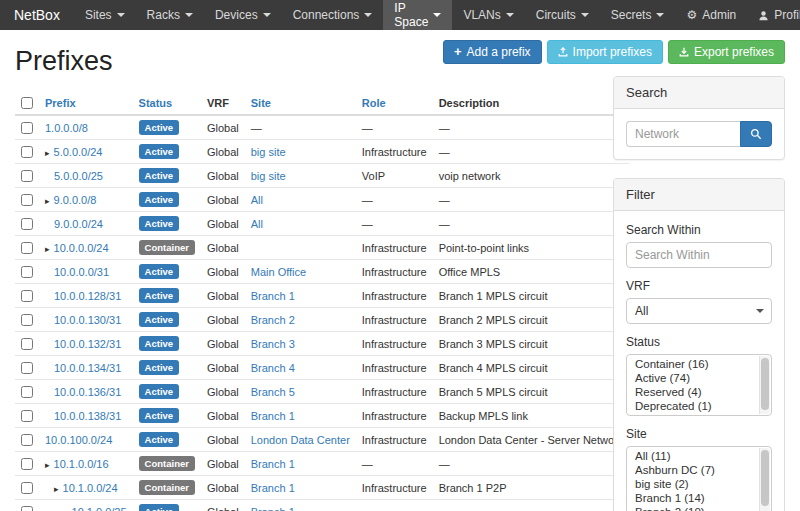 The height and width of the screenshot is (511, 800). Describe the element at coordinates (88, 416) in the screenshot. I see `prefix-link: 10.0.0.138/31` at that location.